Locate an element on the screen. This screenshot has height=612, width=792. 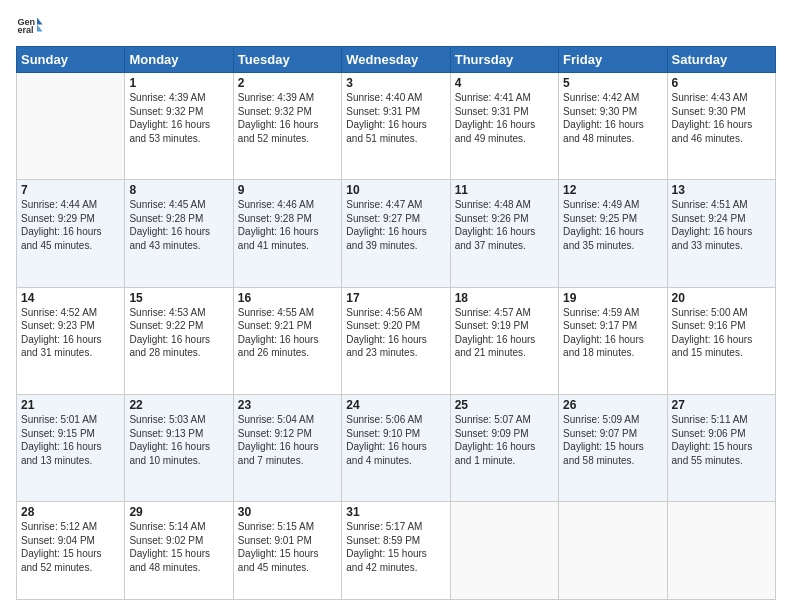
day-info: Sunrise: 4:47 AM Sunset: 9:27 PM Dayligh… is located at coordinates (396, 225).